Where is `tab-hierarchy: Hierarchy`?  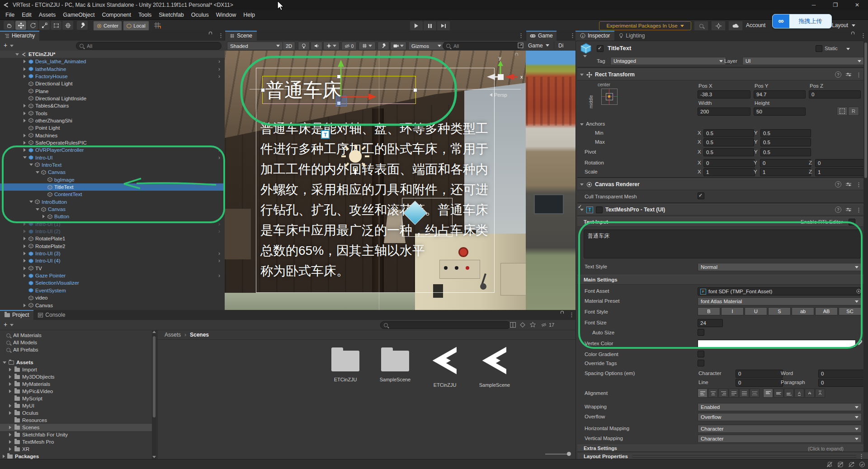 tab-hierarchy: Hierarchy is located at coordinates (20, 36).